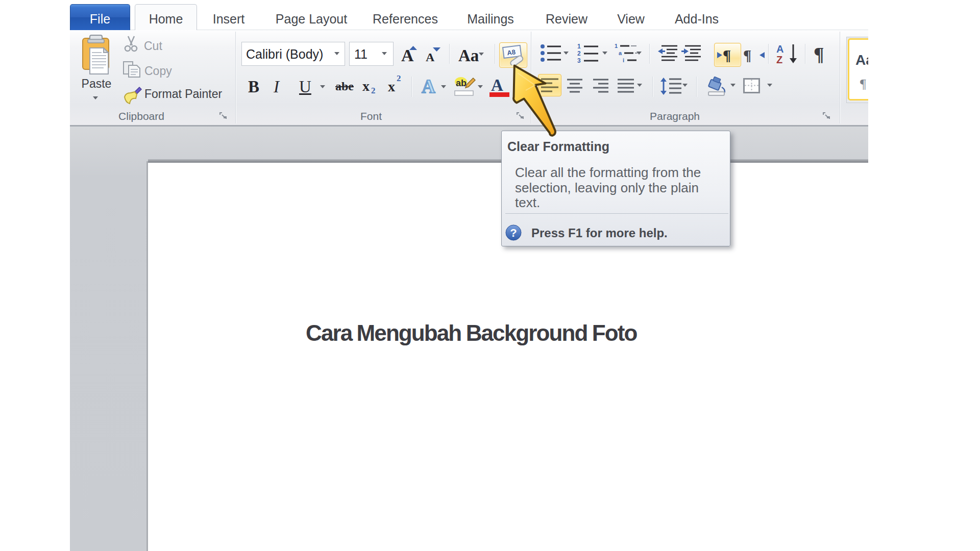 This screenshot has height=551, width=980. What do you see at coordinates (621, 53) in the screenshot?
I see `svg-text: a` at bounding box center [621, 53].